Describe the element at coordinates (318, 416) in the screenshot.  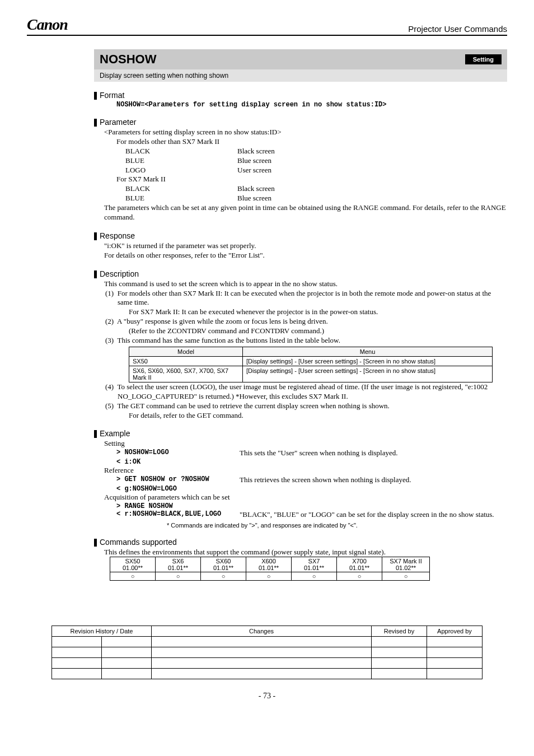
I see `desc-5b: For details, refer to the GET command.` at that location.